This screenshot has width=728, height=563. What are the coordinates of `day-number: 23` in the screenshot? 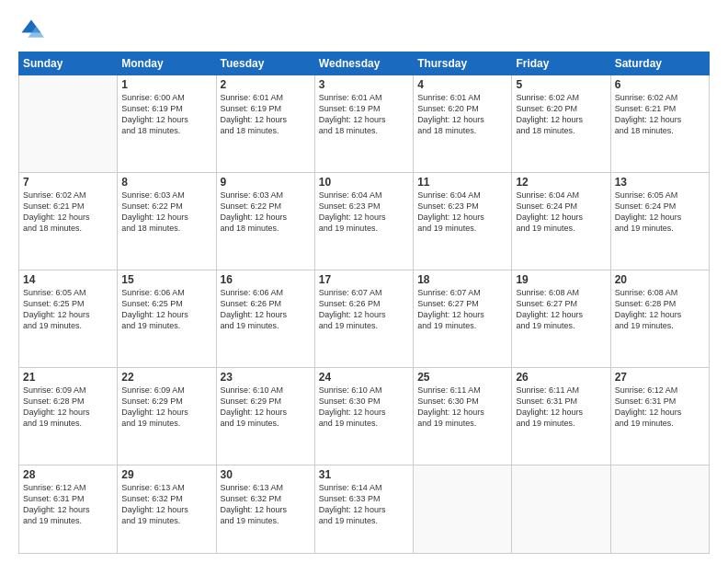 It's located at (266, 377).